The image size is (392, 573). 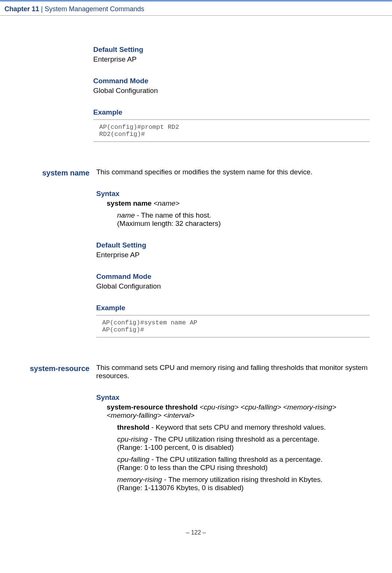 What do you see at coordinates (236, 459) in the screenshot?
I see `param-desc: - The CPU utilization falling threshold …` at bounding box center [236, 459].